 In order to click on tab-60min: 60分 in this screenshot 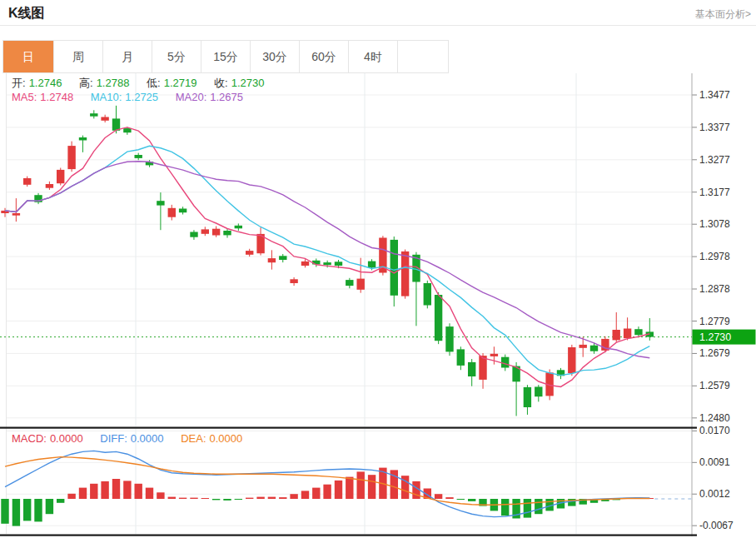, I will do `click(325, 57)`.